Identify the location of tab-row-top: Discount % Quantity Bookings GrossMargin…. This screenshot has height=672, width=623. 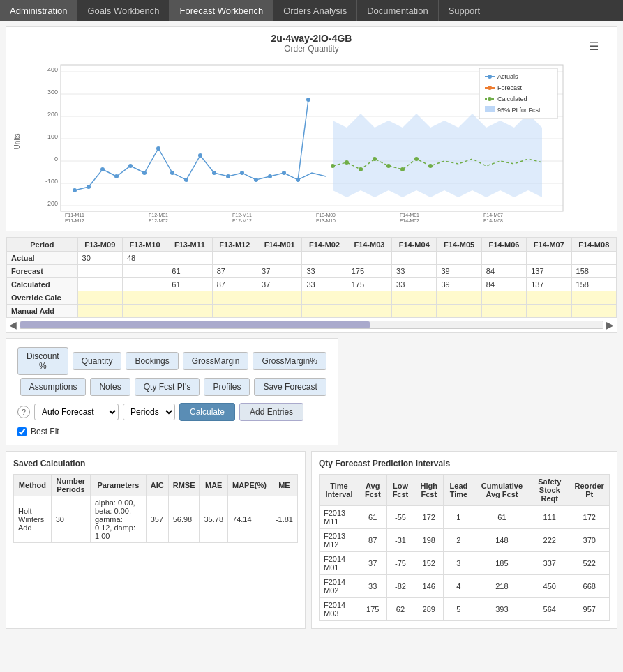
(172, 361).